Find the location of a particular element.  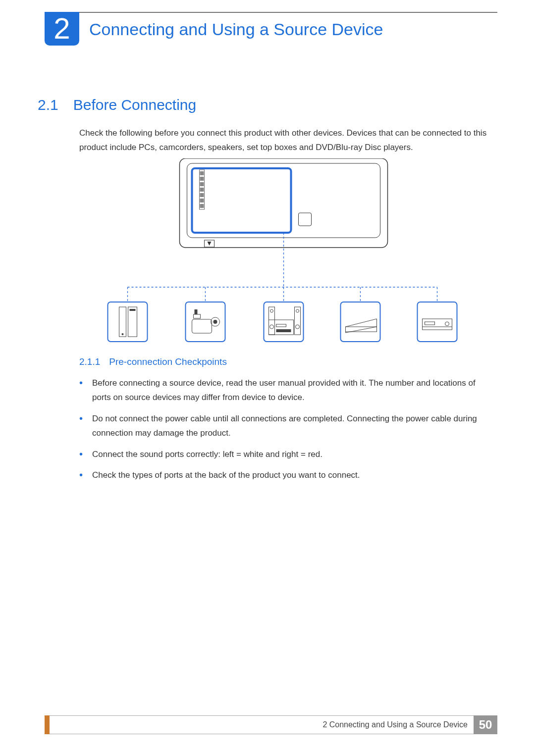

footer-page-number: 50 is located at coordinates (485, 725).